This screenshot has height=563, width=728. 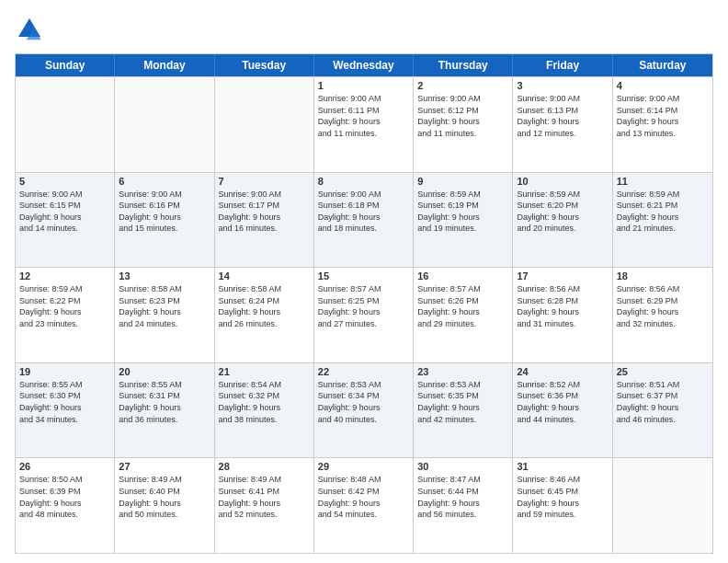 I want to click on day-info: Sunrise: 8:49 AM Sunset: 6:41 PM Dayligh…, so click(x=265, y=497).